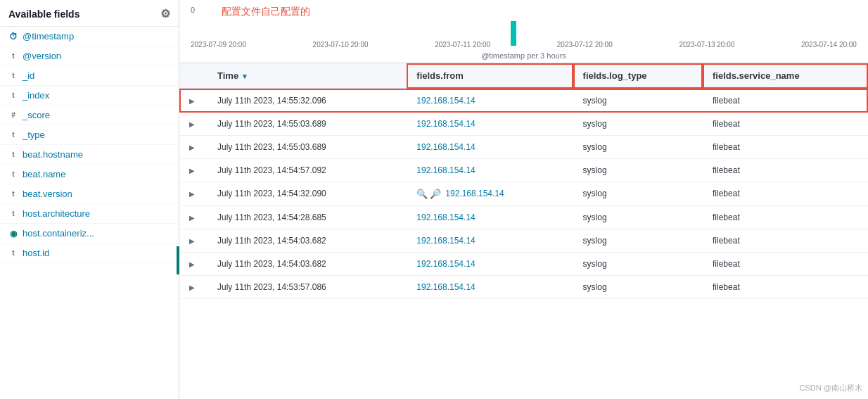 This screenshot has height=399, width=868. I want to click on table-row: ▶July 11th 2023, 14:53:57.086192.168.154…, so click(523, 287).